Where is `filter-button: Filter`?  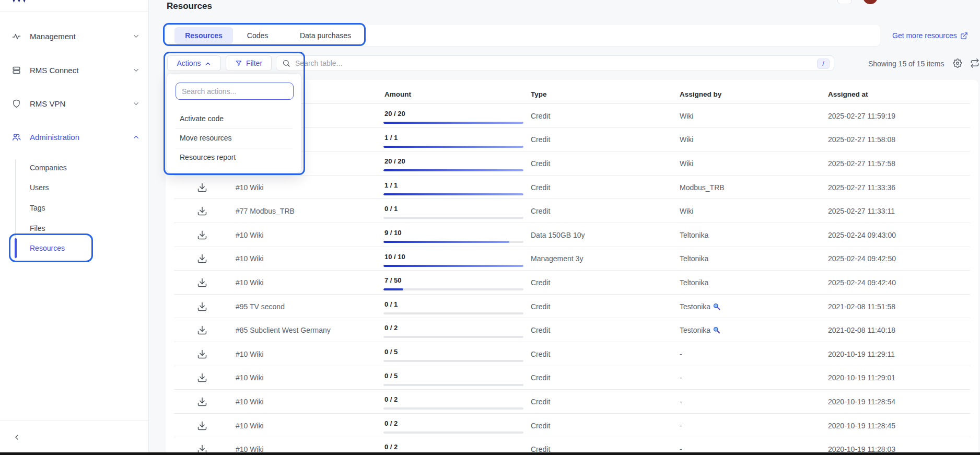 filter-button: Filter is located at coordinates (249, 63).